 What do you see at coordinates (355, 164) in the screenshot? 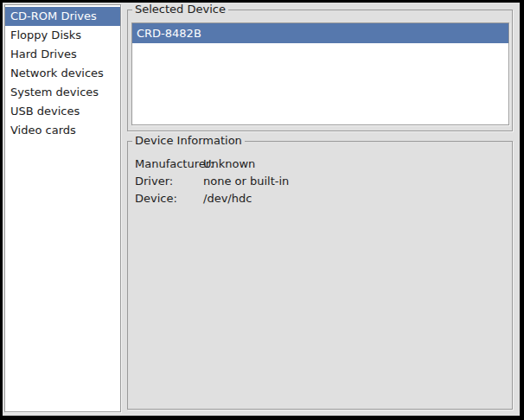
I see `info-value-manufacturer: Unknown` at bounding box center [355, 164].